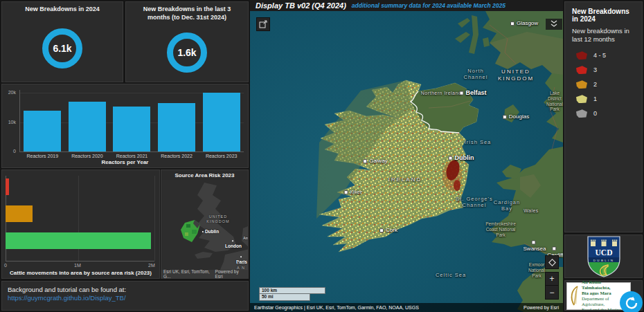 This screenshot has height=312, width=644. What do you see at coordinates (132, 156) in the screenshot?
I see `x-axis-labels: Reactors 2019Reactors 2020Reactors 2021R…` at bounding box center [132, 156].